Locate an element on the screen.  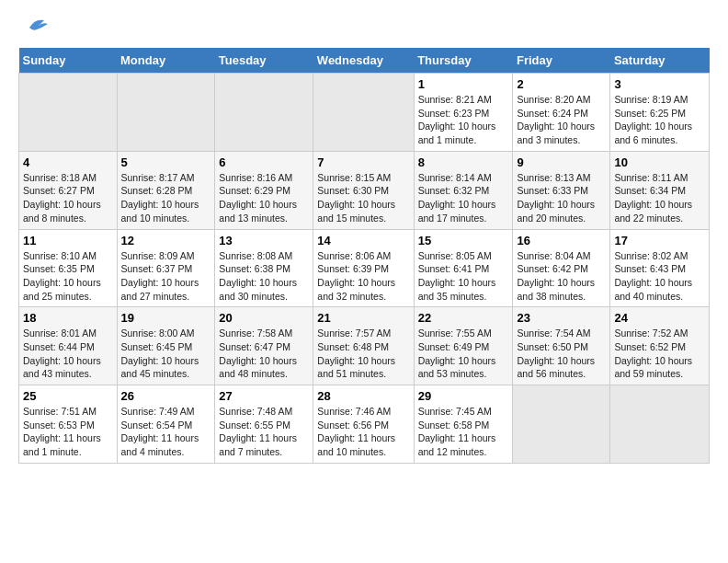
day-info: Sunrise: 8:08 AM Sunset: 6:38 PM Dayligh… is located at coordinates (264, 276).